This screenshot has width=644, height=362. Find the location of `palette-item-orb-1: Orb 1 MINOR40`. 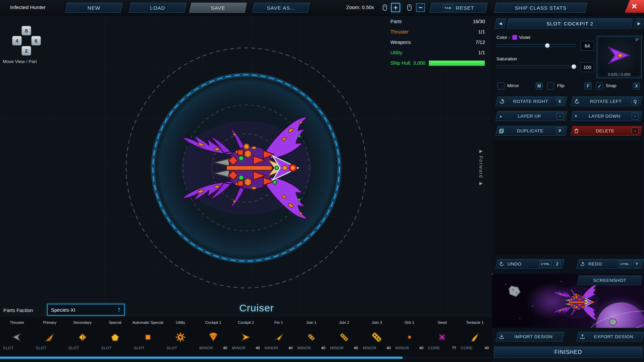

palette-item-orb-1: Orb 1 MINOR40 is located at coordinates (410, 335).